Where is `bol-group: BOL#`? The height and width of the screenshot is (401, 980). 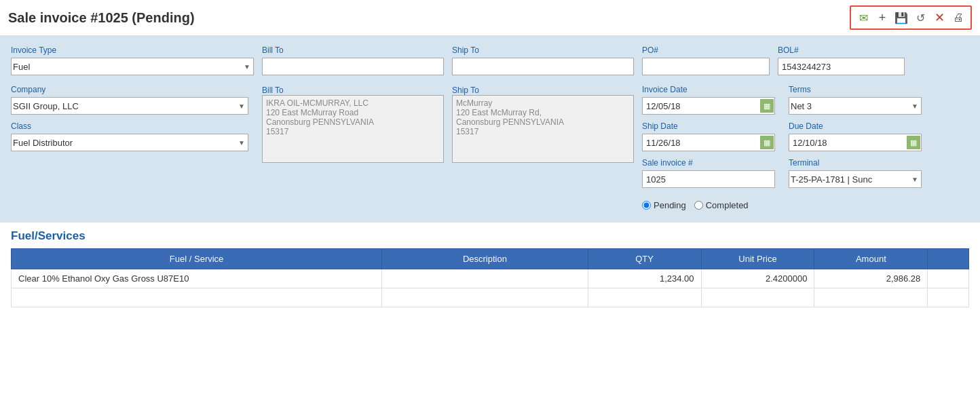
bol-group: BOL# is located at coordinates (844, 64).